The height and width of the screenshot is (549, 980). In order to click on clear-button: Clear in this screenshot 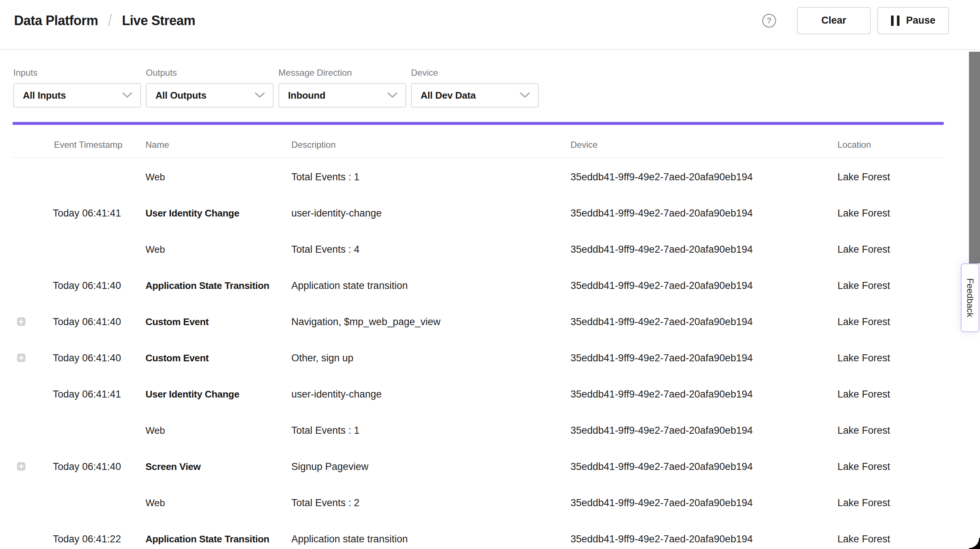, I will do `click(834, 21)`.